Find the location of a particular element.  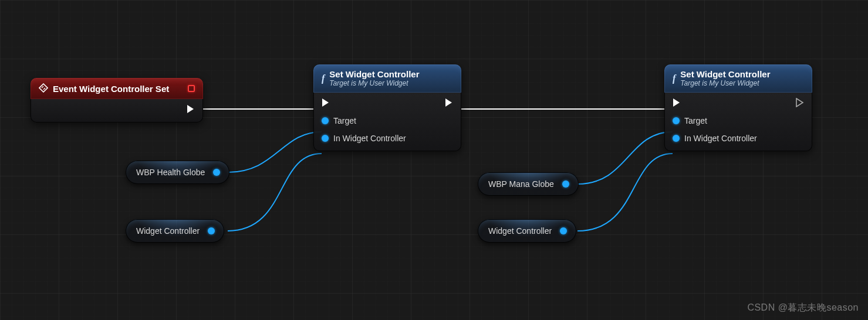

function-node-set-widget-controller-2: f Set Widget Controller Target is My Use… is located at coordinates (738, 108).